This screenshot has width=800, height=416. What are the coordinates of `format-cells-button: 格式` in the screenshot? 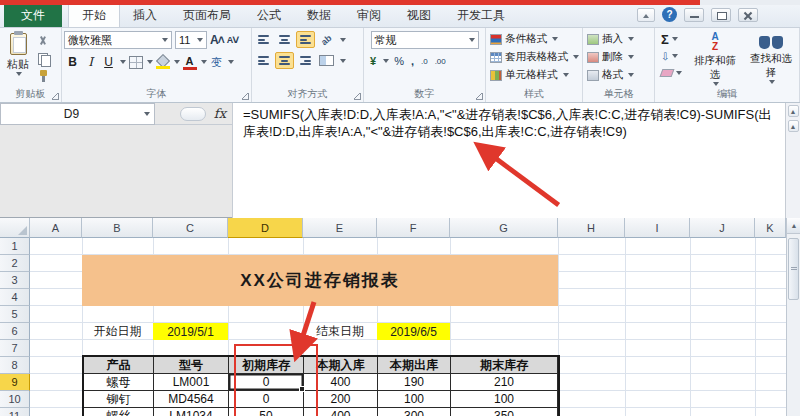 It's located at (620, 75).